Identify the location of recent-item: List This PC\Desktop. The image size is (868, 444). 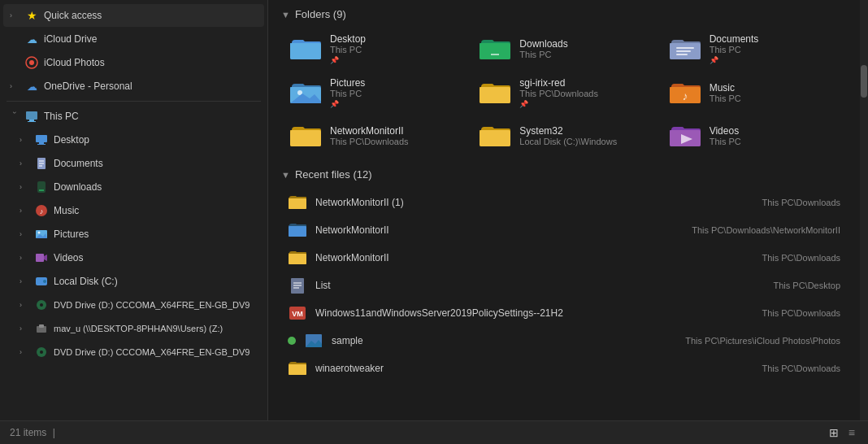
(564, 285).